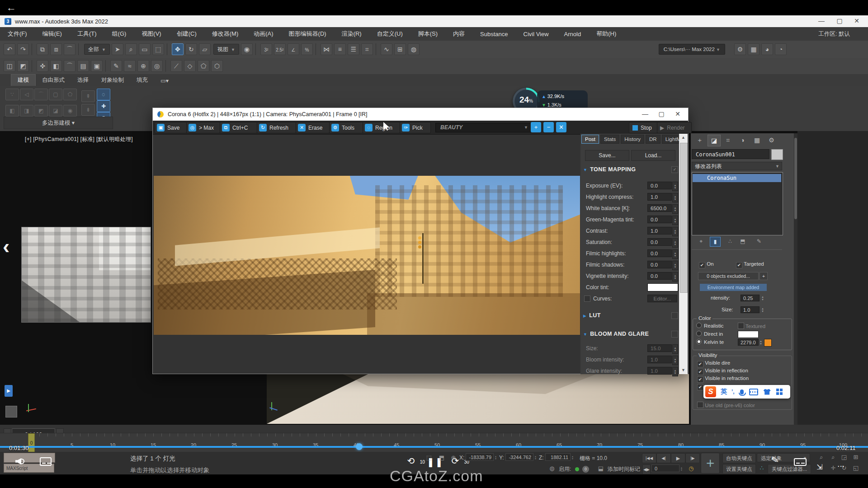 This screenshot has width=868, height=488. Describe the element at coordinates (536, 34) in the screenshot. I see `menu-civil-view: Civil View` at that location.